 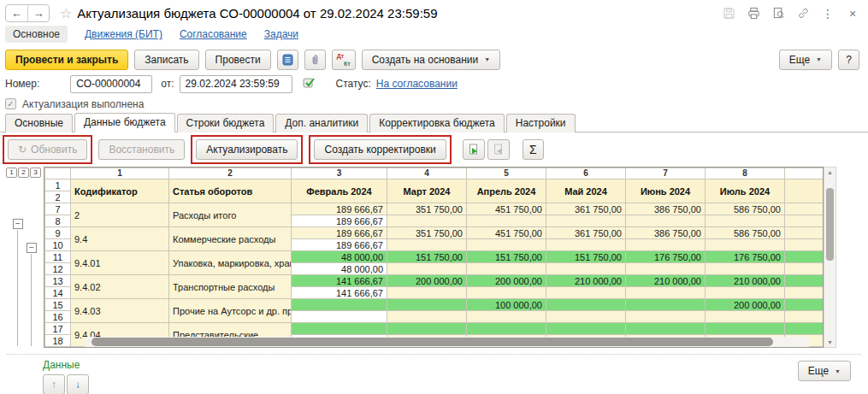 What do you see at coordinates (665, 191) in the screenshot?
I see `month-column-header: Июнь 2024` at bounding box center [665, 191].